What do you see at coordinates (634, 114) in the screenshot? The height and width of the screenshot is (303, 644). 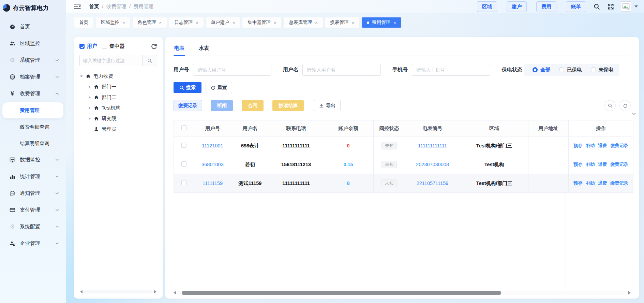 I see `panel-collapse-caret-icon` at bounding box center [634, 114].